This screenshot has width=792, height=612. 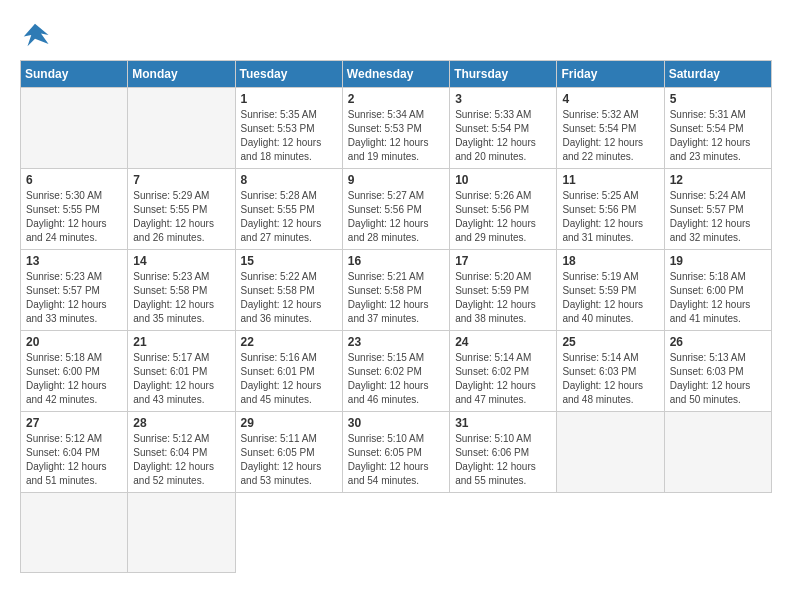 I want to click on day-number: 23, so click(x=396, y=342).